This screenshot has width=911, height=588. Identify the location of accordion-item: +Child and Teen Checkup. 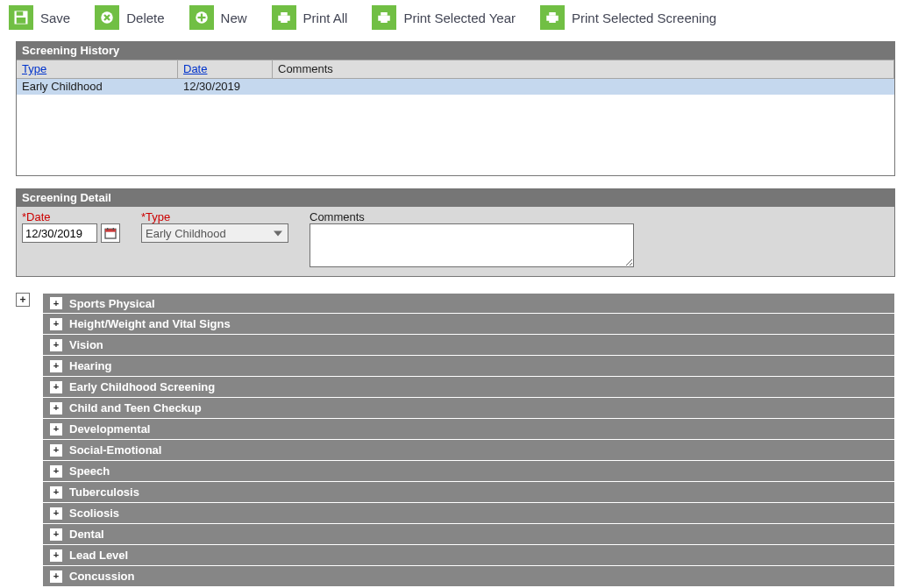
(468, 408).